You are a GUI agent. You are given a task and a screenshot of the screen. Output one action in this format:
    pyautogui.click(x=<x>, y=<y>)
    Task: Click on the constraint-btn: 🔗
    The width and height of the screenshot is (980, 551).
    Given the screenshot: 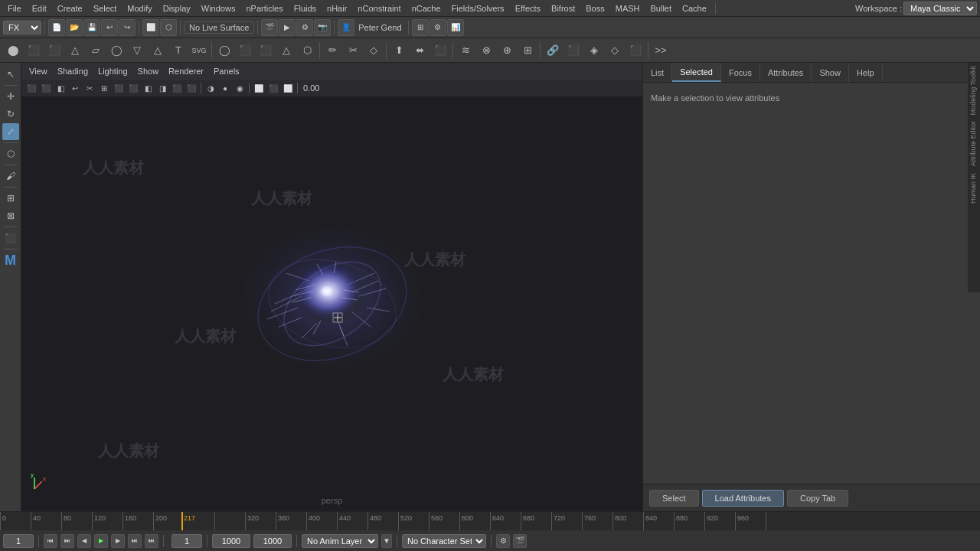 What is the action you would take?
    pyautogui.click(x=553, y=51)
    